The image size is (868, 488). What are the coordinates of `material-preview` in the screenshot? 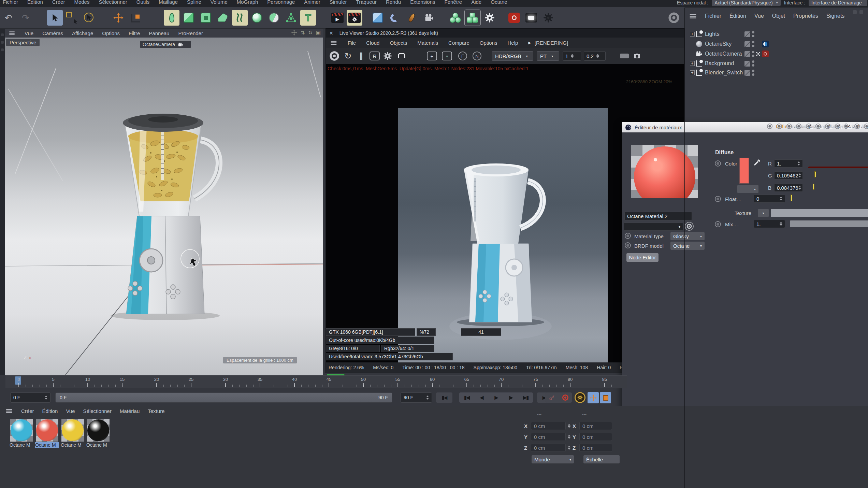 It's located at (665, 172).